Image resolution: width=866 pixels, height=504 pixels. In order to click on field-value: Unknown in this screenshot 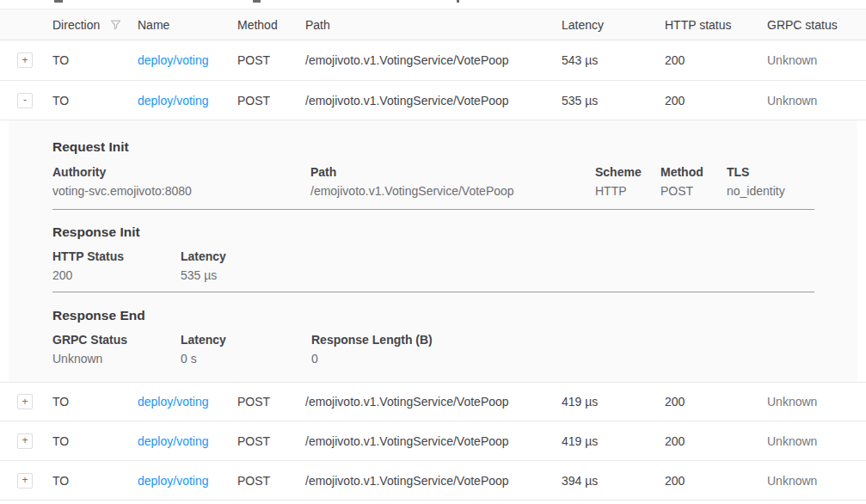, I will do `click(89, 359)`.